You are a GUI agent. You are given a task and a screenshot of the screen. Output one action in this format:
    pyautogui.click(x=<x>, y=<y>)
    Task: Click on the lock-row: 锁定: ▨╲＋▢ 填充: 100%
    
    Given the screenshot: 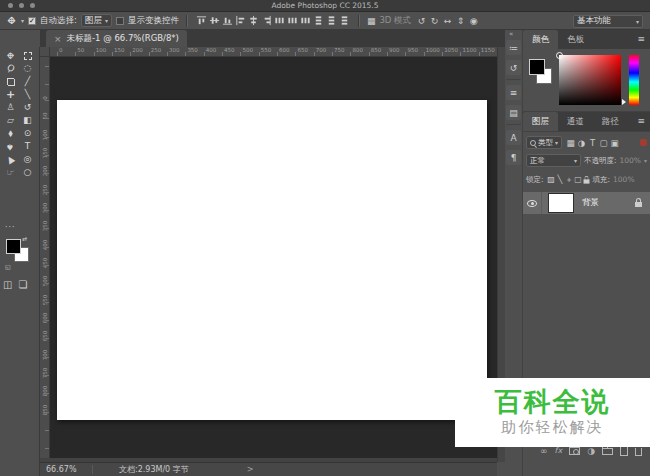 What is the action you would take?
    pyautogui.click(x=586, y=180)
    